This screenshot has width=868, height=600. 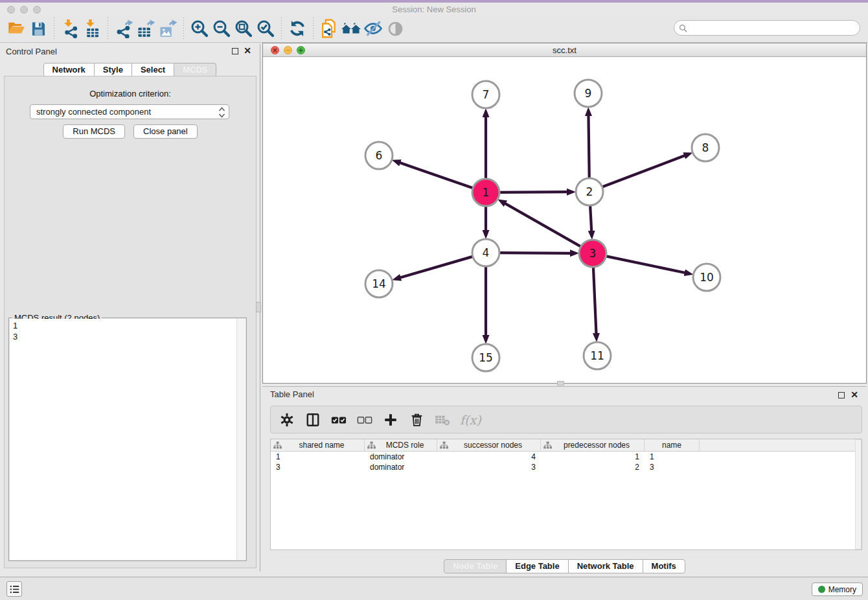 What do you see at coordinates (351, 29) in the screenshot?
I see `show-all-networks-button` at bounding box center [351, 29].